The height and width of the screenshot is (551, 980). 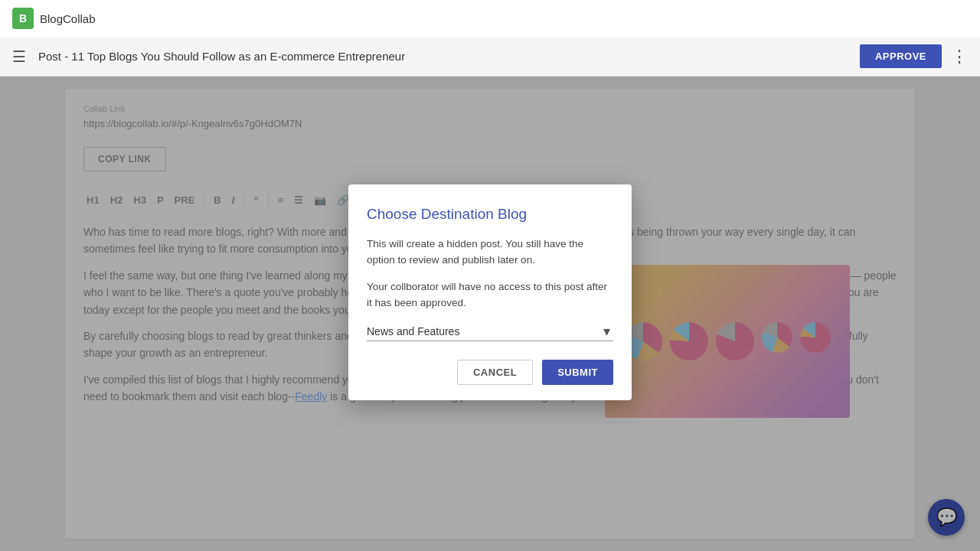 What do you see at coordinates (490, 372) in the screenshot?
I see `dialog-actions: CANCEL SUBMIT` at bounding box center [490, 372].